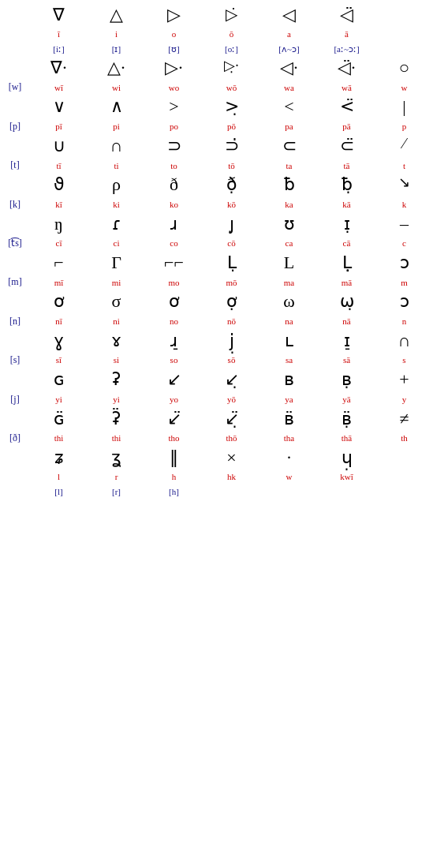 This screenshot has width=433, height=868. What do you see at coordinates (289, 166) in the screenshot?
I see `lbl-tc5: ta` at bounding box center [289, 166].